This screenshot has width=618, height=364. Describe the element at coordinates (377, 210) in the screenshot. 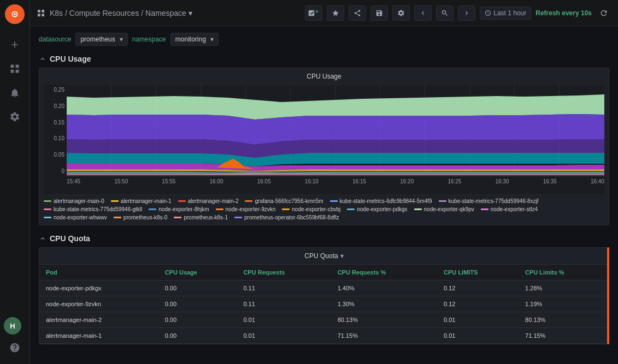

I see `legend-node-exporter-pdkgx: node-exporter-pdkgx` at that location.